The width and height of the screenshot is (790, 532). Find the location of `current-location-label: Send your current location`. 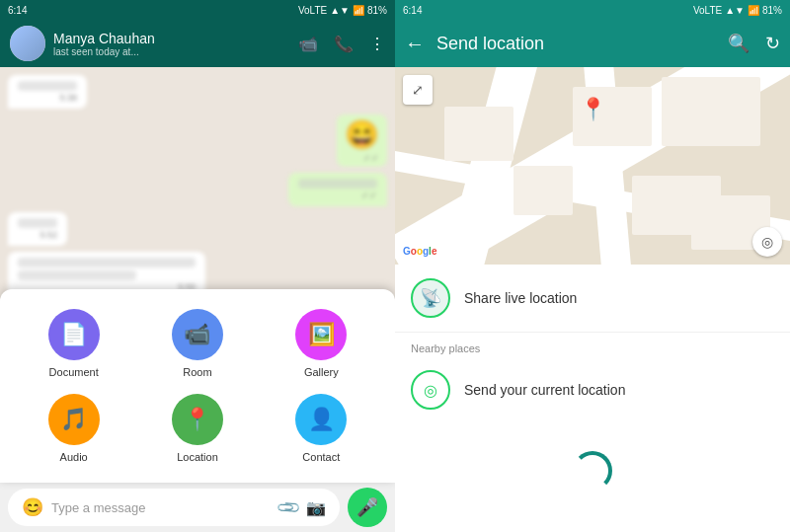

current-location-label: Send your current location is located at coordinates (545, 390).